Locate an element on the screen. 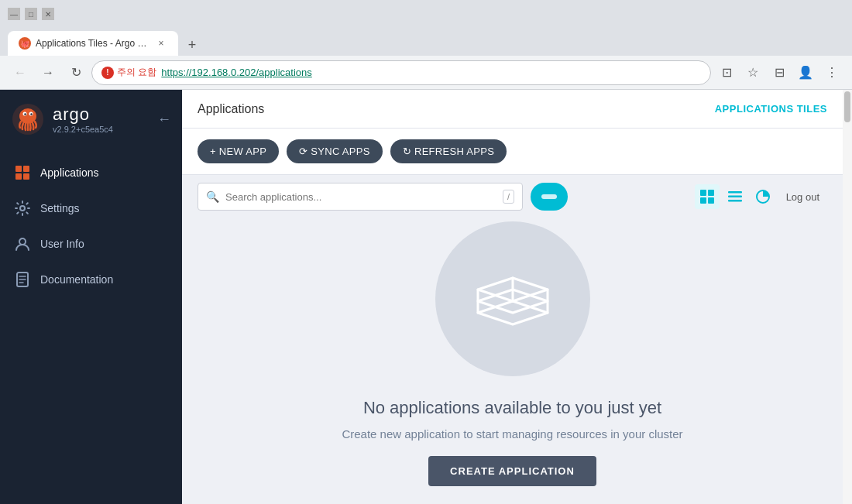 The image size is (852, 504). logo-text: argo v2.9.2+c5ea5c4 is located at coordinates (83, 119).